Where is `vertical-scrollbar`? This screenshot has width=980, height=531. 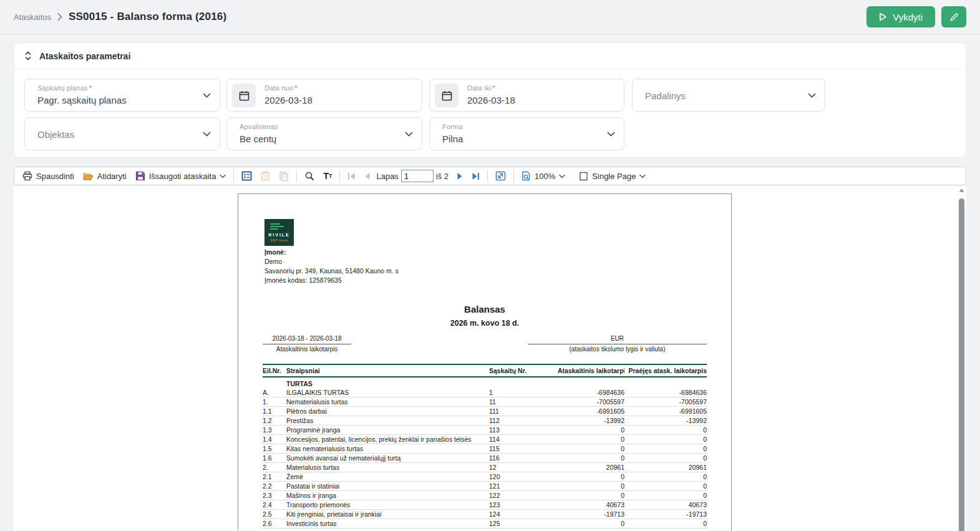 vertical-scrollbar is located at coordinates (962, 358).